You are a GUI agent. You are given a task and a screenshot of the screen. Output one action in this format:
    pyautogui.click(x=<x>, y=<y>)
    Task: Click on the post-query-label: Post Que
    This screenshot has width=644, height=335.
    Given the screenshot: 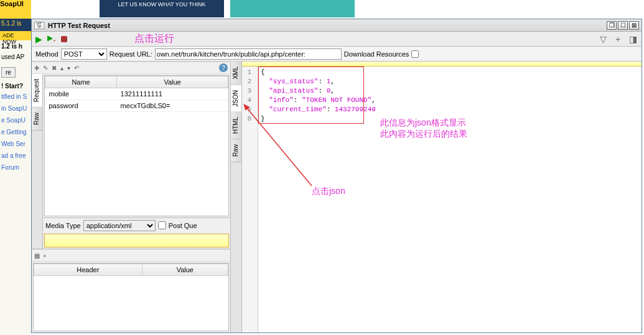 What is the action you would take?
    pyautogui.click(x=183, y=226)
    